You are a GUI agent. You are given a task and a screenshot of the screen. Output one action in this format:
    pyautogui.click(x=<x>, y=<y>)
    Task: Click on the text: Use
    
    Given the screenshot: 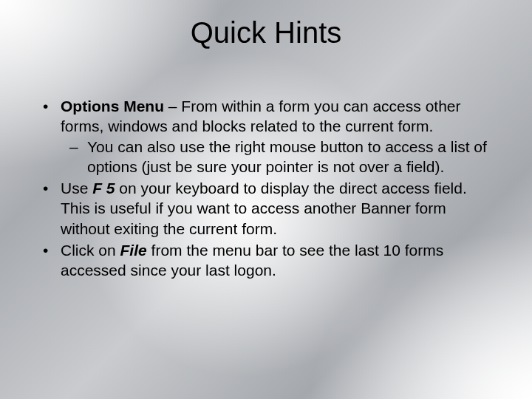 What is the action you would take?
    pyautogui.click(x=77, y=188)
    